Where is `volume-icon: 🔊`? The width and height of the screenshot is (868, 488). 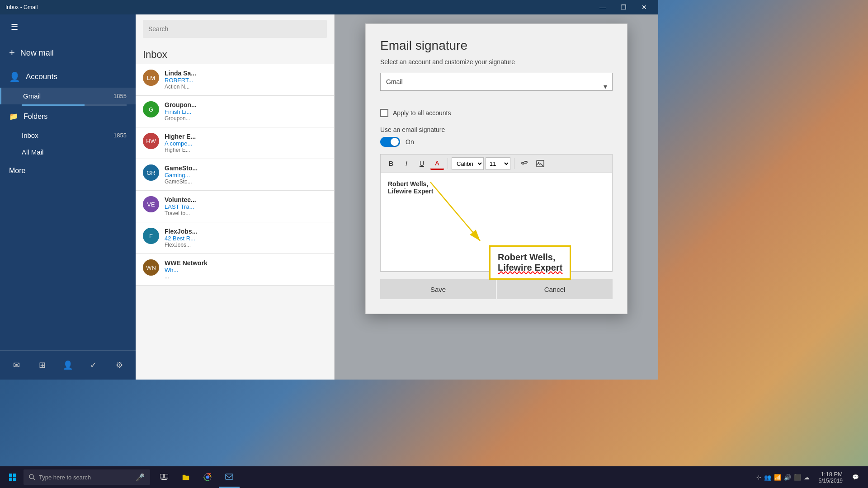
volume-icon: 🔊 is located at coordinates (788, 477).